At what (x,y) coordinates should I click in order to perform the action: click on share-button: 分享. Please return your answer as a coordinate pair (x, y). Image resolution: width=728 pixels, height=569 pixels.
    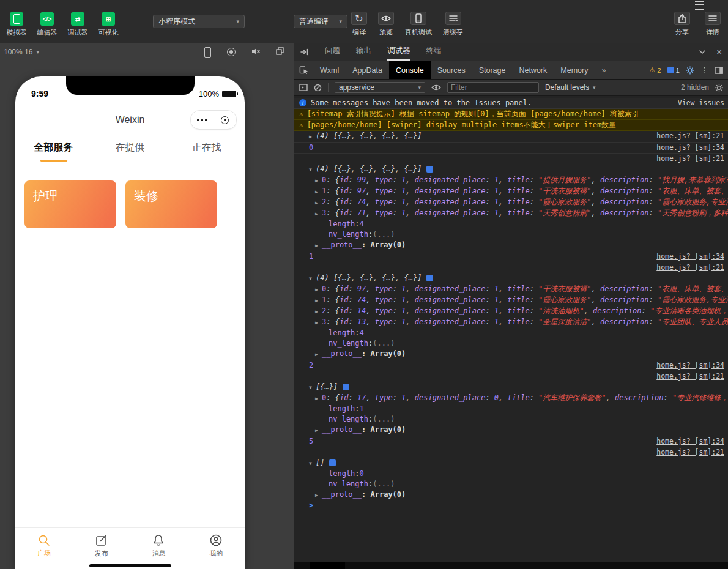
    Looking at the image, I should click on (682, 24).